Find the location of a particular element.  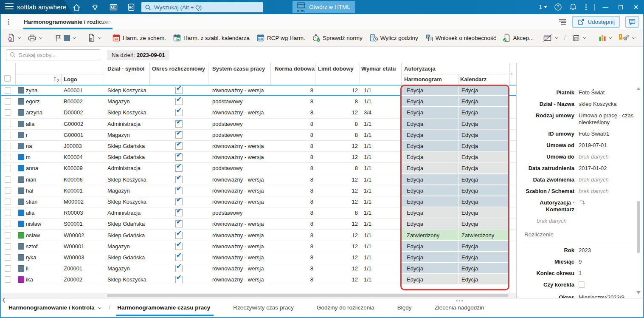

horizontal-scrollbar is located at coordinates (258, 296).